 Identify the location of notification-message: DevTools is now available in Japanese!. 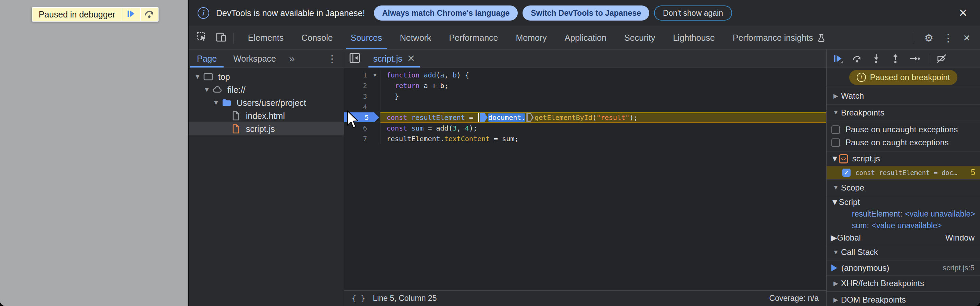
(291, 13).